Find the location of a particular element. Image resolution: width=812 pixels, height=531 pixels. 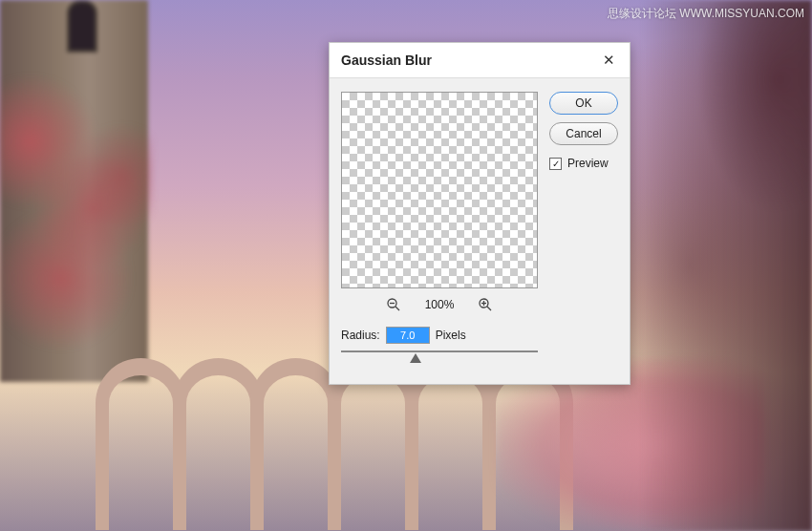

dialog-titlebar: Gaussian Blur ✕ is located at coordinates (480, 61).